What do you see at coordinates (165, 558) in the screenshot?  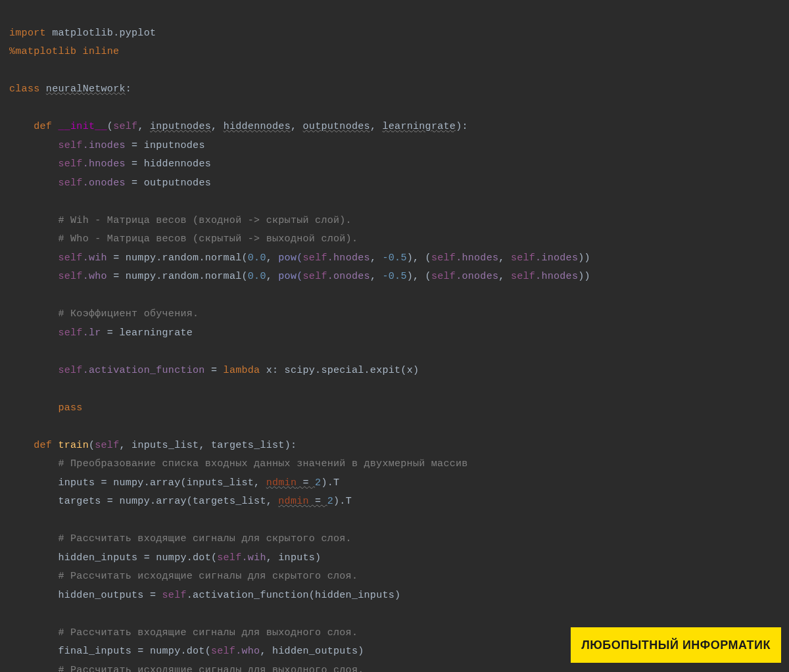 I see `code-line: hidden_inputs = numpy.dot(self.wih, inpu…` at bounding box center [165, 558].